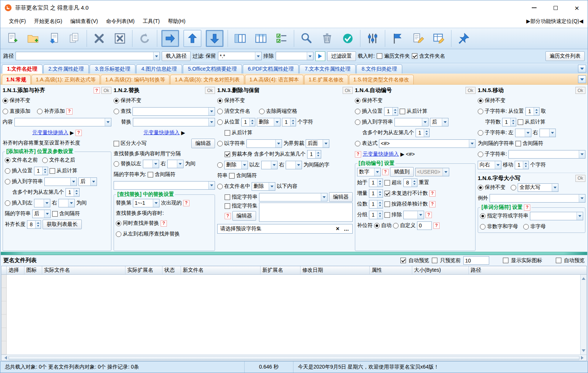 This screenshot has height=373, width=588. Describe the element at coordinates (294, 358) in the screenshot. I see `scroll-thumb` at that location.